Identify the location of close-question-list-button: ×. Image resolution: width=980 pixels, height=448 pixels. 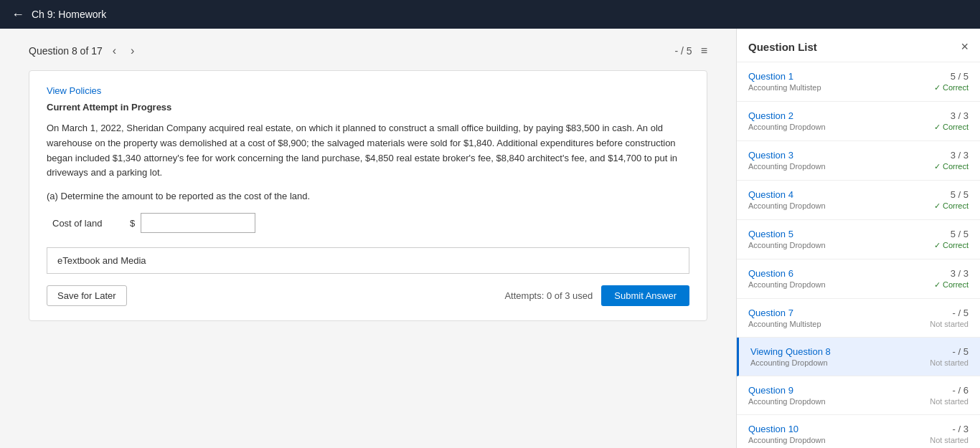
(964, 47).